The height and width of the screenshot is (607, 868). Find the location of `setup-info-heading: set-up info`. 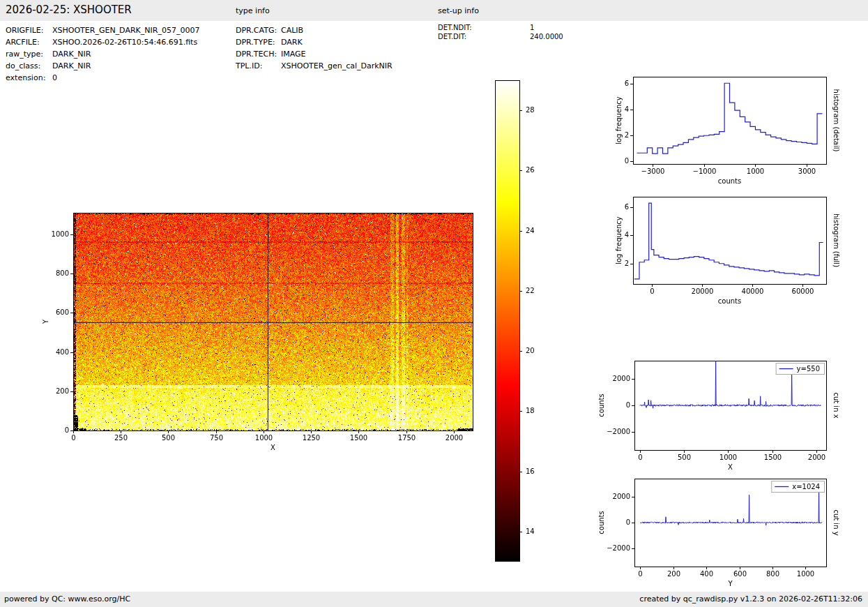

setup-info-heading: set-up info is located at coordinates (459, 11).